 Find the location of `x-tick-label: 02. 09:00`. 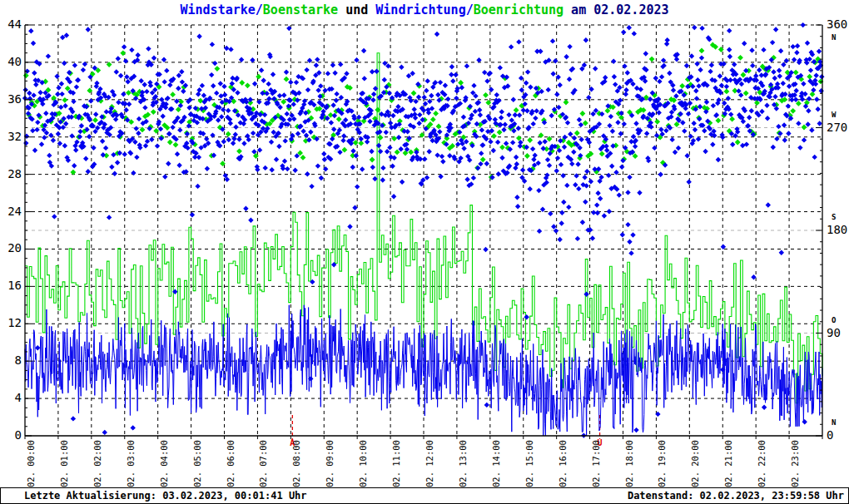

x-tick-label: 02. 09:00 is located at coordinates (330, 463).